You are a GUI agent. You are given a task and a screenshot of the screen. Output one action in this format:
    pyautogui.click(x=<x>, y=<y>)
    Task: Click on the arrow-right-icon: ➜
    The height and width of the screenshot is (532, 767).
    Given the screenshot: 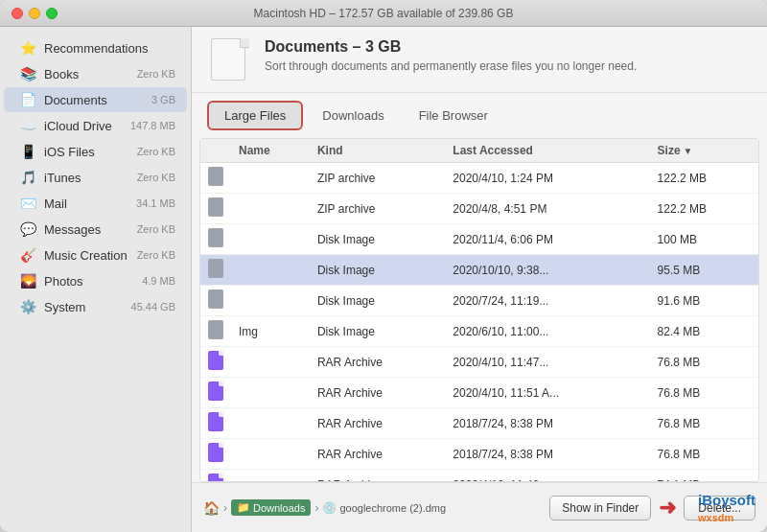 What is the action you would take?
    pyautogui.click(x=667, y=508)
    